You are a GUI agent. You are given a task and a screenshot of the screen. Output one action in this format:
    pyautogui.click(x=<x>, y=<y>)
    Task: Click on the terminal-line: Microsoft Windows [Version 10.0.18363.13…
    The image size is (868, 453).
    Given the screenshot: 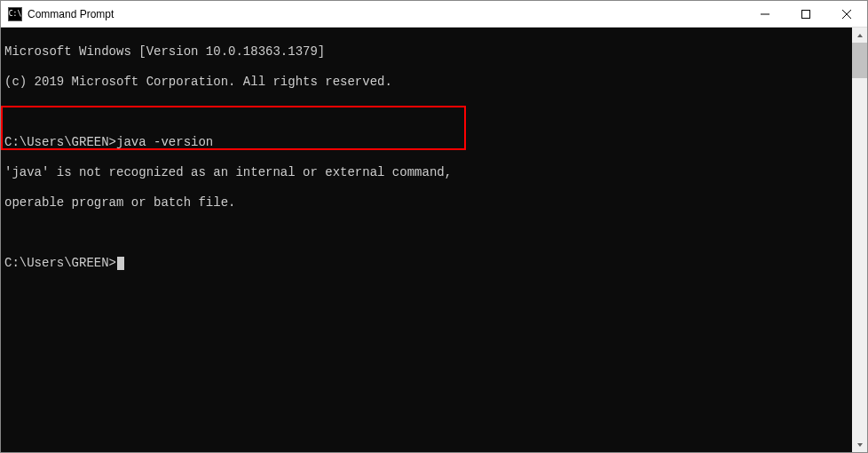 What is the action you would take?
    pyautogui.click(x=426, y=52)
    